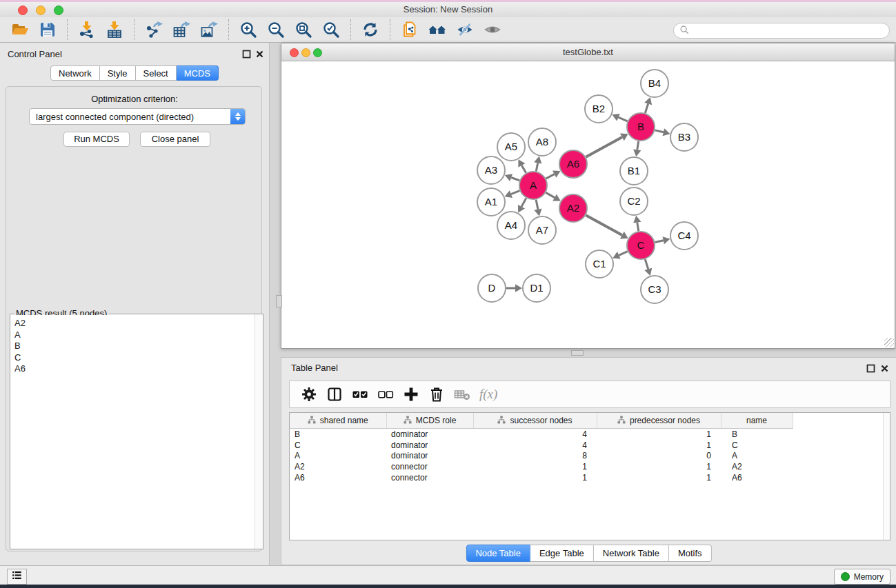  Describe the element at coordinates (524, 170) in the screenshot. I see `graph-edge-A-A5` at that location.